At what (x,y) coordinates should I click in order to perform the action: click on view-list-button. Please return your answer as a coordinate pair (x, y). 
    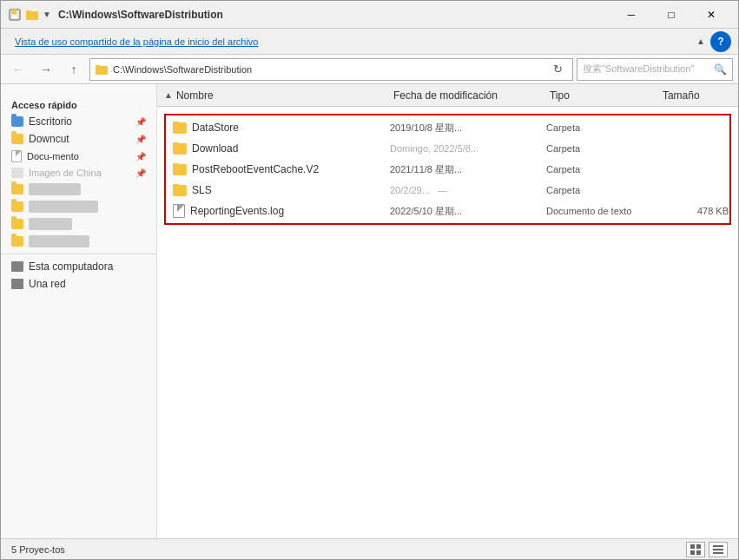
    Looking at the image, I should click on (718, 550).